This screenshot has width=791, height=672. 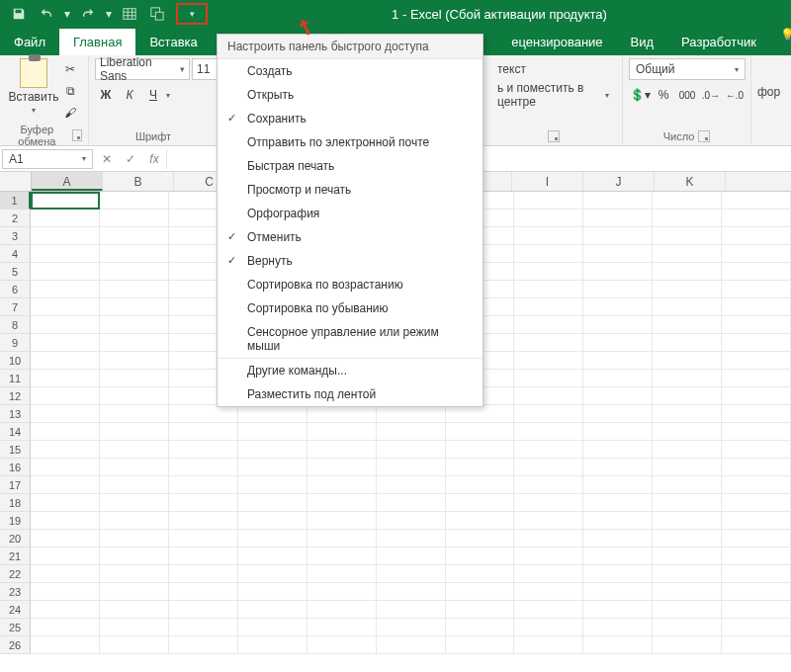 What do you see at coordinates (640, 95) in the screenshot?
I see `currency-button: 💲▾` at bounding box center [640, 95].